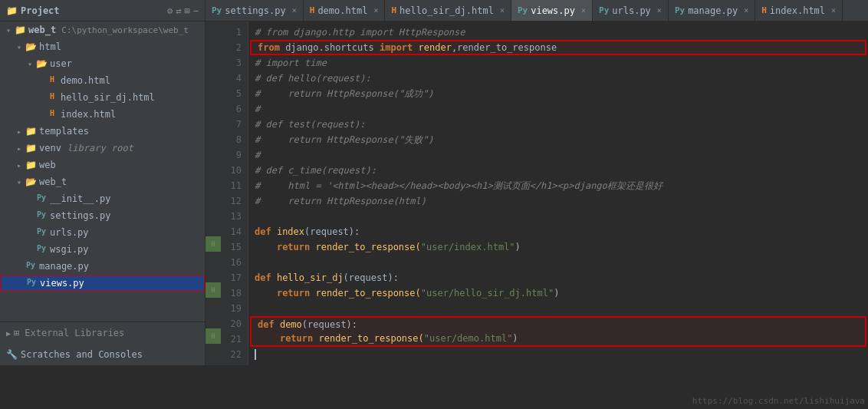  What do you see at coordinates (313, 78) in the screenshot?
I see `code-comment-4: # def hello(request):` at bounding box center [313, 78].